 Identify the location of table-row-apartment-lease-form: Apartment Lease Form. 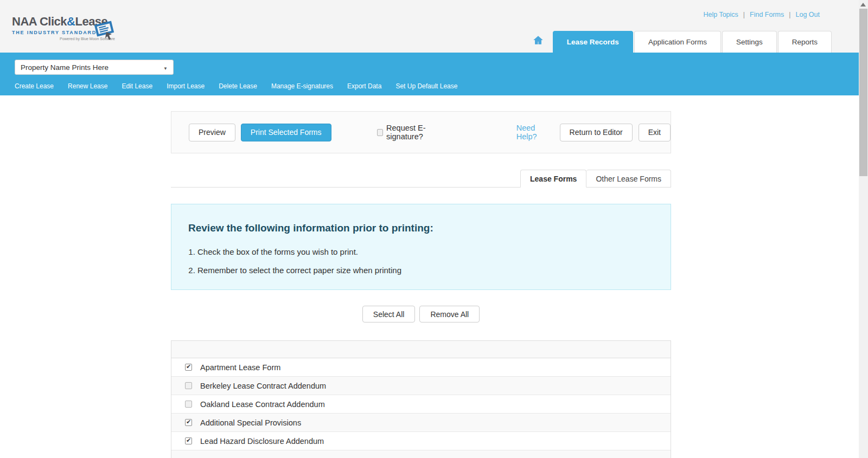
(421, 367).